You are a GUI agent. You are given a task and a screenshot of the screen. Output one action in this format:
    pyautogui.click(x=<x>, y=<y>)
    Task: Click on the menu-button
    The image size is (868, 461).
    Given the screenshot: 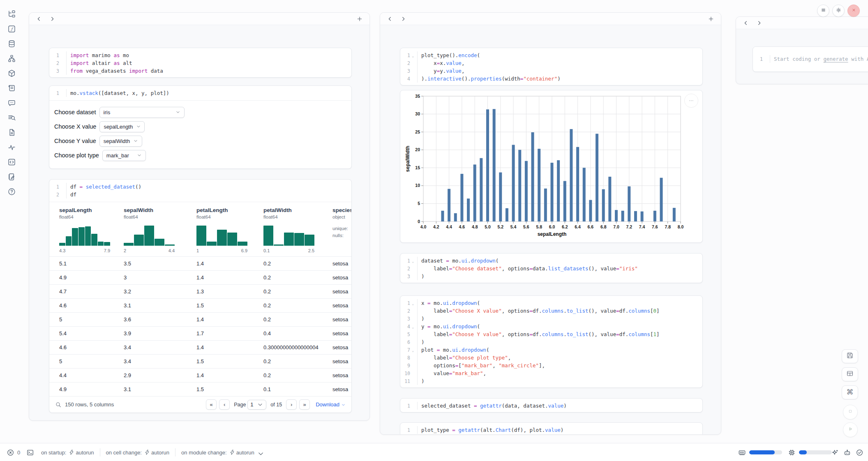 What is the action you would take?
    pyautogui.click(x=823, y=11)
    